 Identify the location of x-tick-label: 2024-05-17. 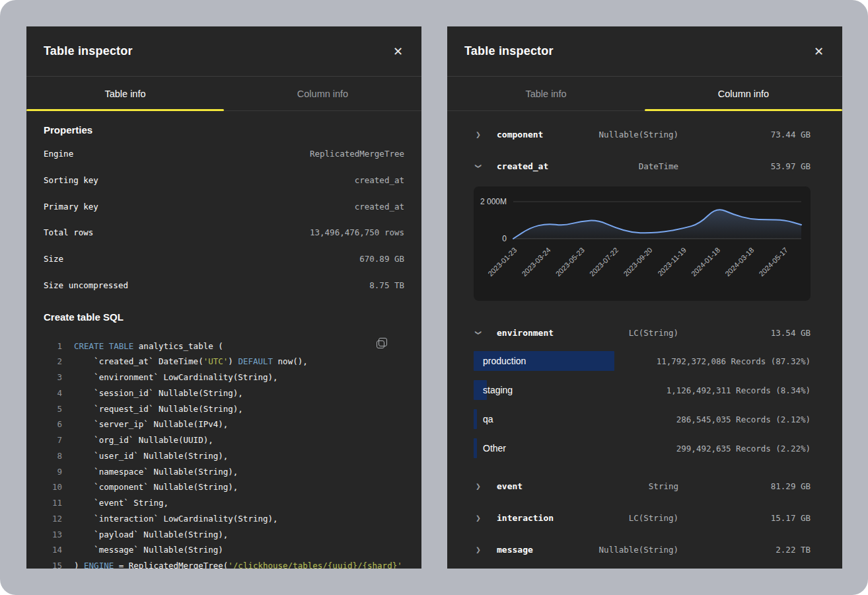
(773, 262).